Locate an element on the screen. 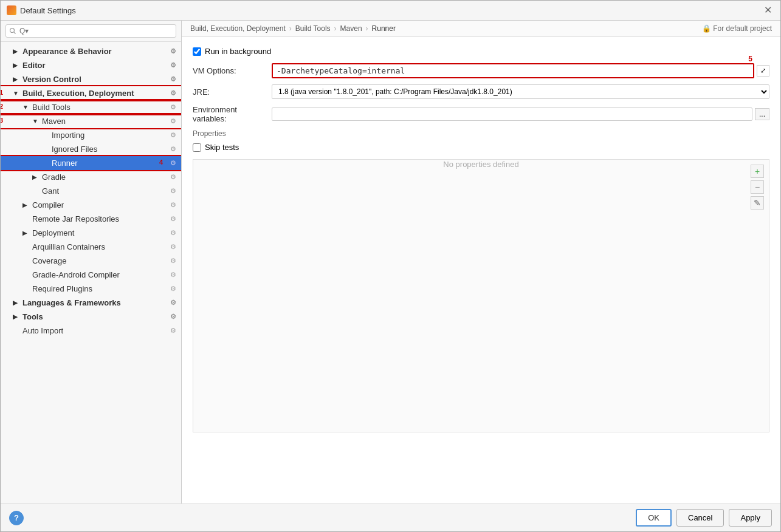 The image size is (781, 532). sidebar-item-label: Appearance & Behavior is located at coordinates (67, 51).